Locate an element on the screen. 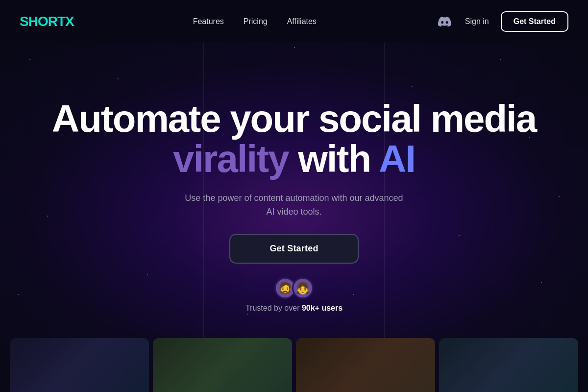  trust-section: 🧔 👧 Trusted by over 90k+ users is located at coordinates (294, 295).